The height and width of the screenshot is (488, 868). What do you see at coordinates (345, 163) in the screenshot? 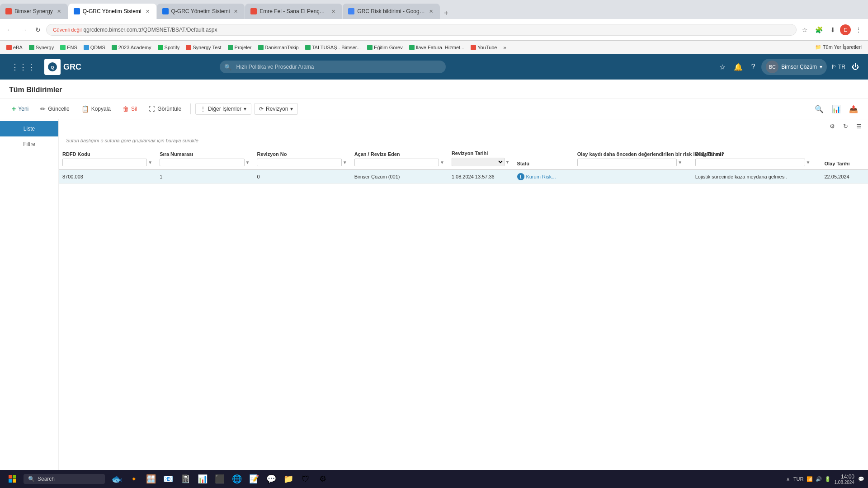
I see `filter-rev-icon: ▼` at bounding box center [345, 163].